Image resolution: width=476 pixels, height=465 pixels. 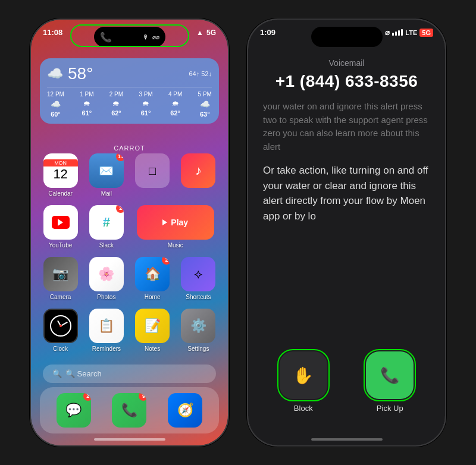 I want to click on messages-glyph: 💬, so click(x=74, y=410).